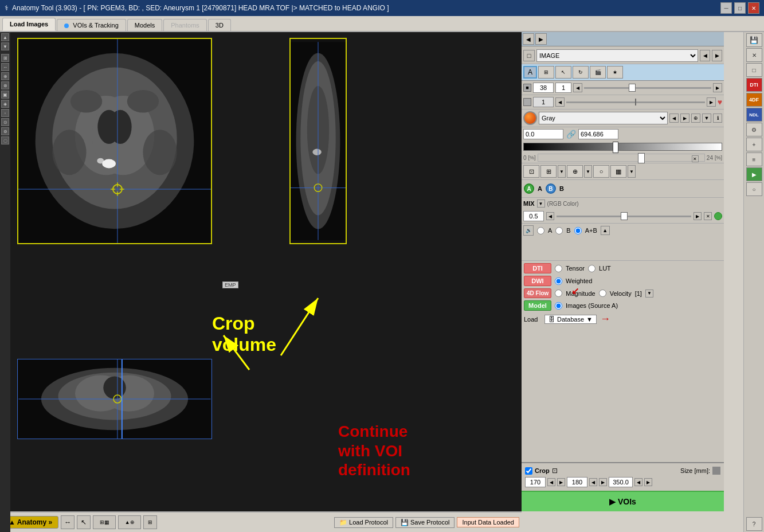  What do you see at coordinates (558, 268) in the screenshot?
I see `dti-tensor-radio` at bounding box center [558, 268].